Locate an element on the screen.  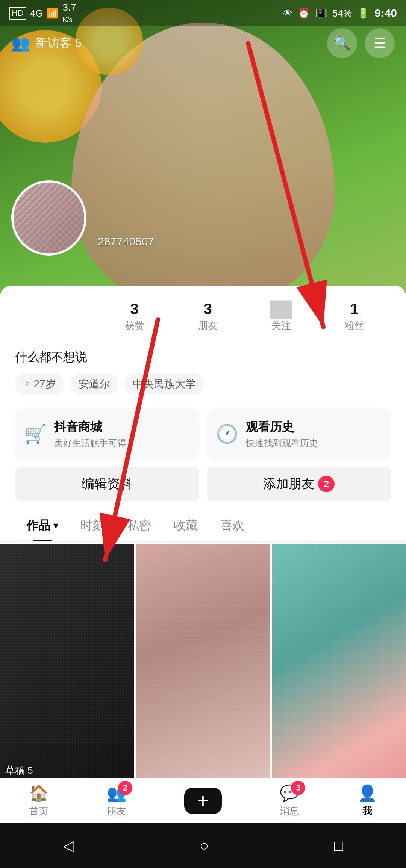
stat-likes: 3 获赞 is located at coordinates (135, 316).